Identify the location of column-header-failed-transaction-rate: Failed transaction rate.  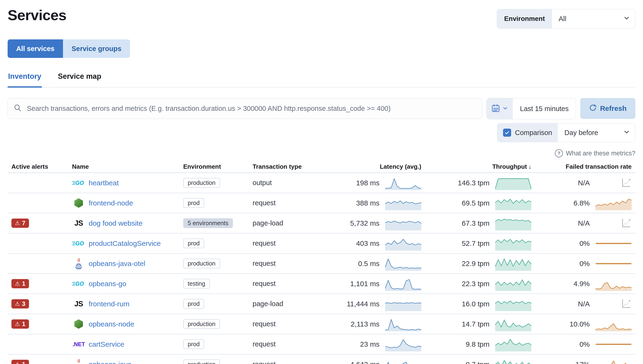
(585, 166).